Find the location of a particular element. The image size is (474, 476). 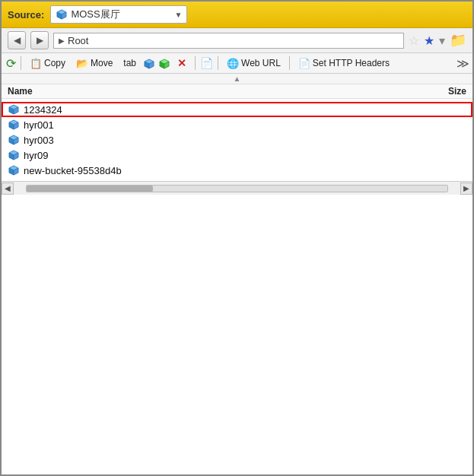

icon-blue-cube is located at coordinates (149, 63).